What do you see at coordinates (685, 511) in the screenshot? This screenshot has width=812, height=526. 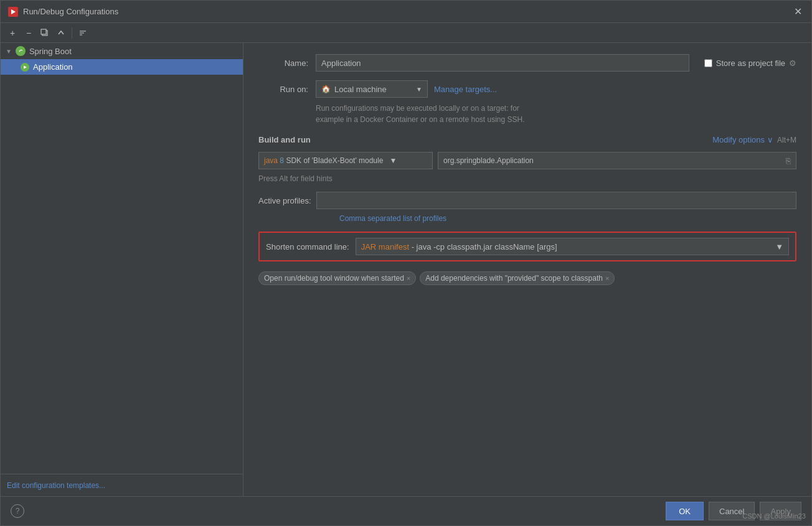 I see `ok-button: OK` at bounding box center [685, 511].